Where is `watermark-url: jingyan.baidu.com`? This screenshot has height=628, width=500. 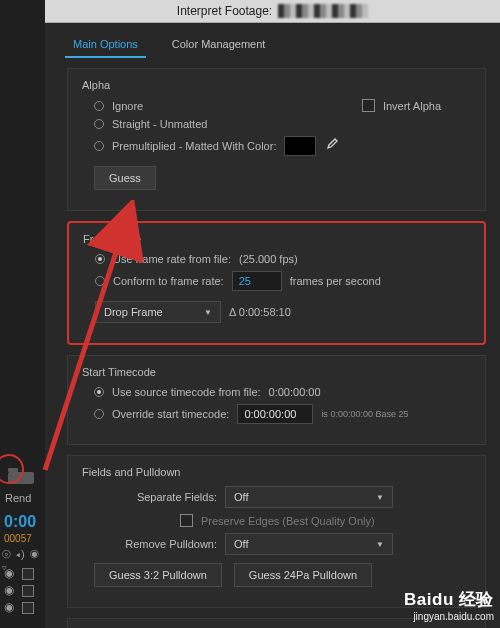
watermark-url: jingyan.baidu.com is located at coordinates (449, 616).